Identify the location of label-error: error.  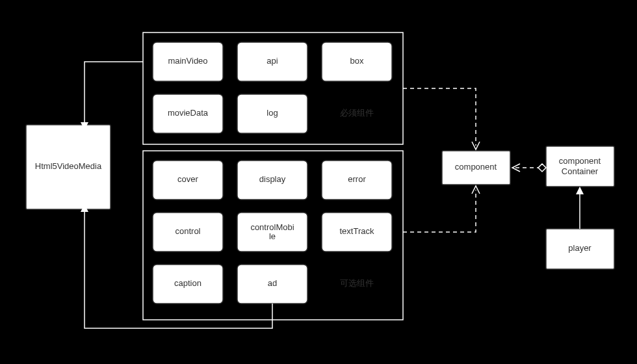
(357, 179).